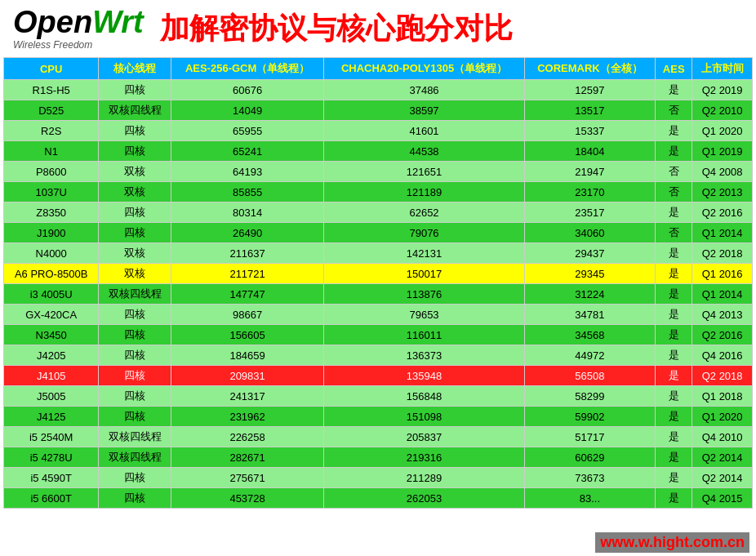 Image resolution: width=756 pixels, height=556 pixels. Describe the element at coordinates (589, 193) in the screenshot. I see `table-cell: 23170` at that location.